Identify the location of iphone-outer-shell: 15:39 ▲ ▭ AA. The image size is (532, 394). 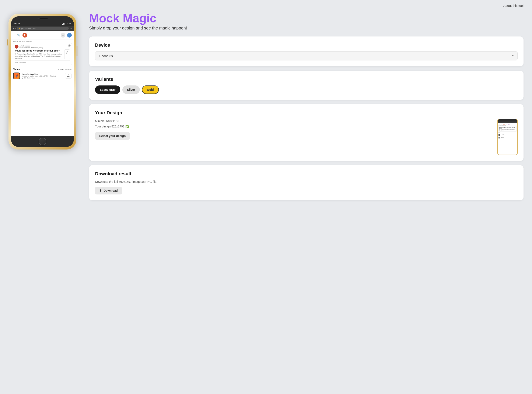
(42, 82).